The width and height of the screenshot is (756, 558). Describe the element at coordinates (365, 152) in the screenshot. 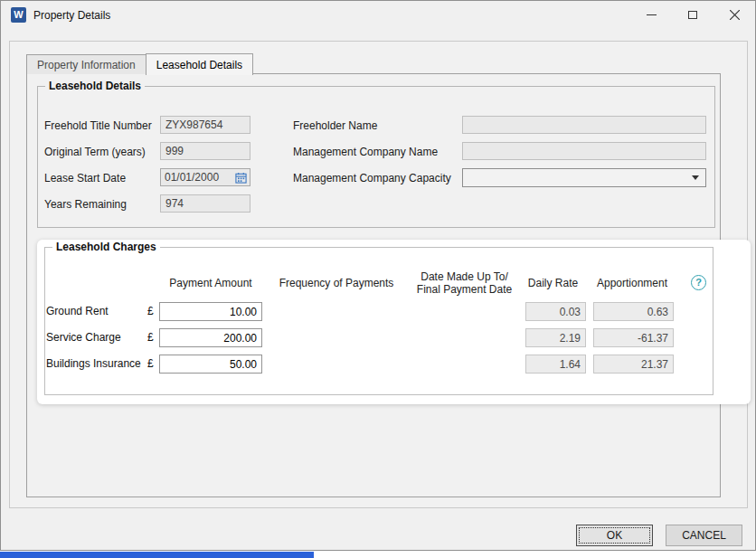

I see `management-company-name-label: Management Company Name` at that location.